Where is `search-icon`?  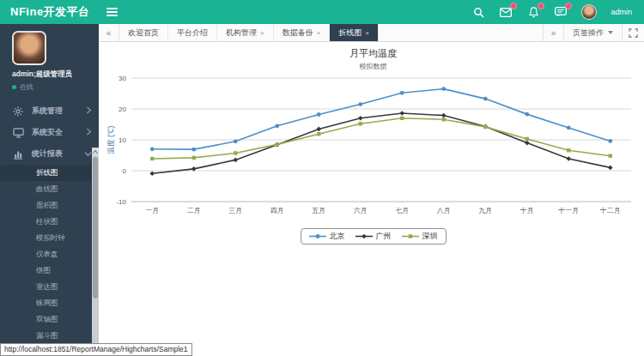
search-icon is located at coordinates (478, 12).